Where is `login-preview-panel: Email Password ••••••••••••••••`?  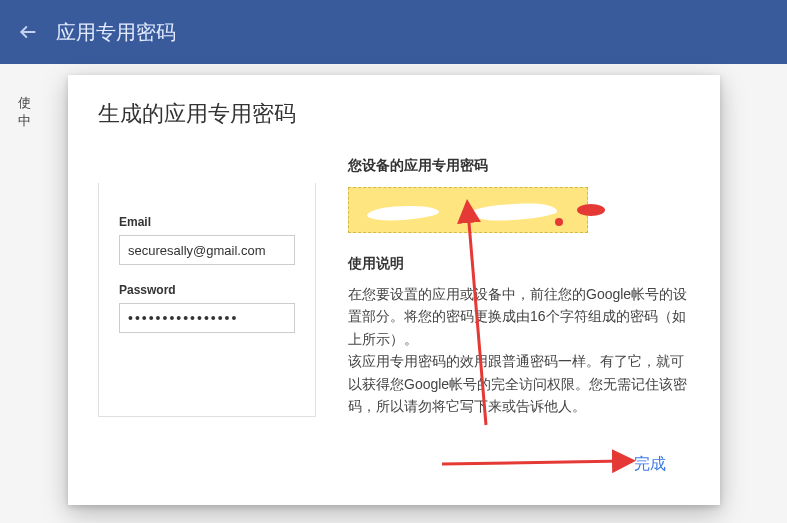 login-preview-panel: Email Password •••••••••••••••• is located at coordinates (207, 300).